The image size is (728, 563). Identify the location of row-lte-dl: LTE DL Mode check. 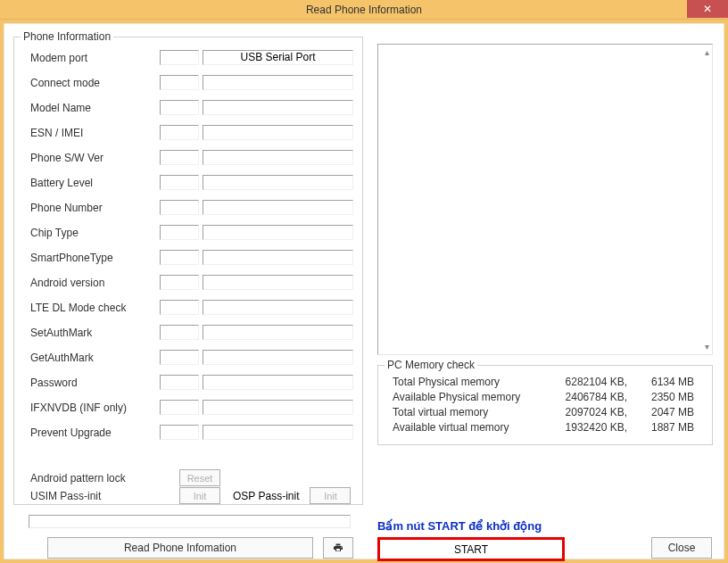
(192, 307).